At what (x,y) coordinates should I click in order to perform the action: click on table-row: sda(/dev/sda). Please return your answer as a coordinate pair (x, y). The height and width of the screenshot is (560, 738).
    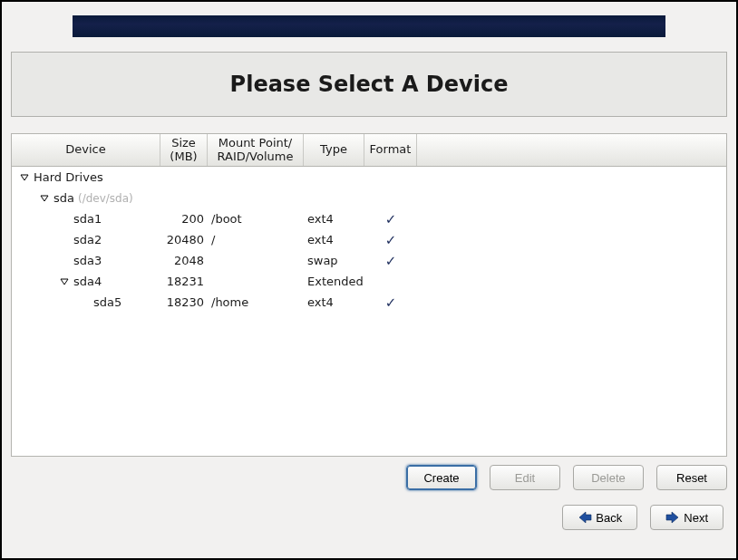
    Looking at the image, I should click on (369, 198).